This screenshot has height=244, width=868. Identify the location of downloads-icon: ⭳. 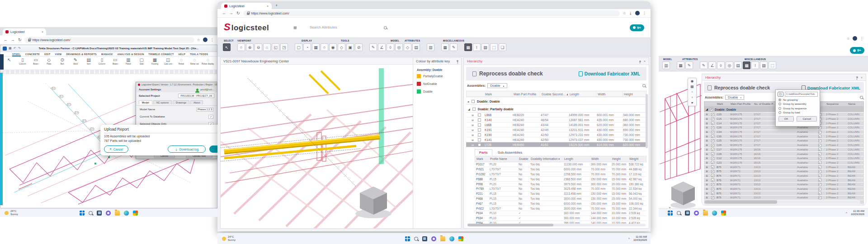
(631, 14).